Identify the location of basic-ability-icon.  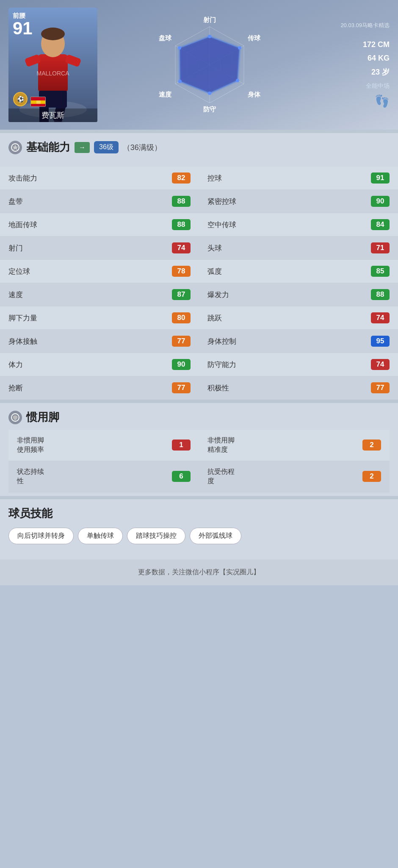
(15, 147).